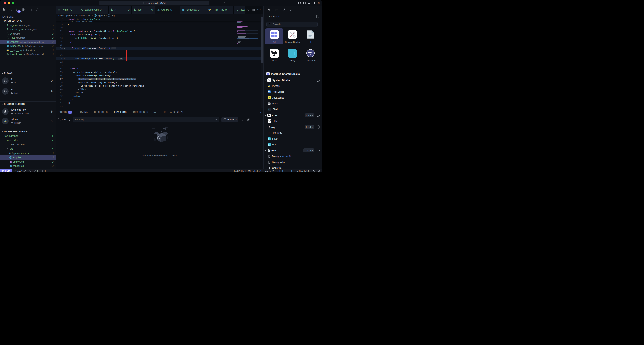 This screenshot has height=345, width=644. Describe the element at coordinates (291, 10) in the screenshot. I see `feedback-icon` at that location.